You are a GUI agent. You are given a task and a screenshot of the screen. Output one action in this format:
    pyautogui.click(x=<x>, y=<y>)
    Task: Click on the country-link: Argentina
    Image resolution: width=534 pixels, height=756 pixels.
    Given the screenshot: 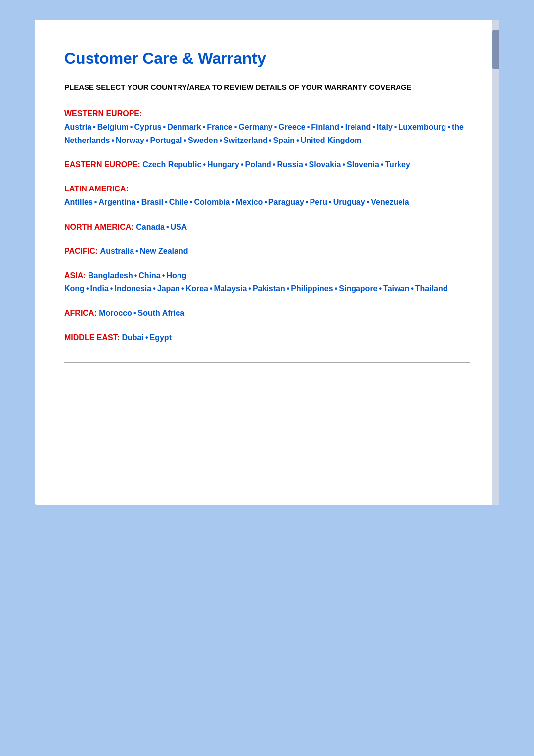 What is the action you would take?
    pyautogui.click(x=117, y=202)
    